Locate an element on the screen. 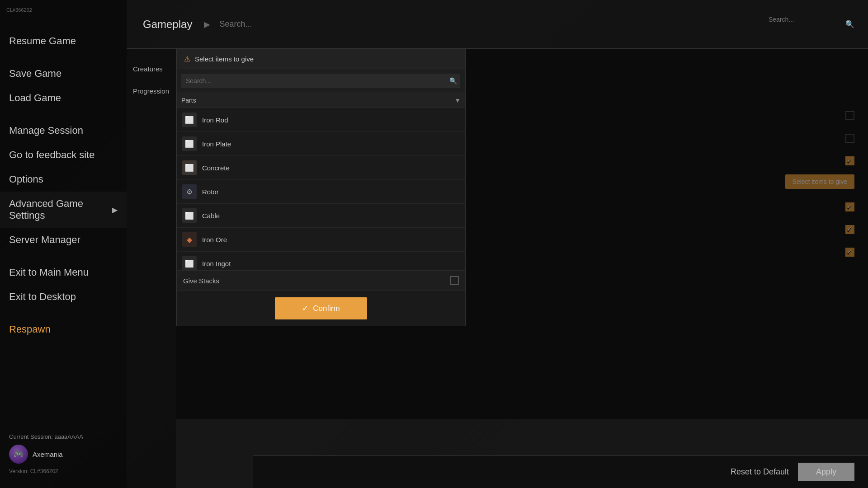  sidebar-item-server-manager: Server Manager is located at coordinates (63, 240).